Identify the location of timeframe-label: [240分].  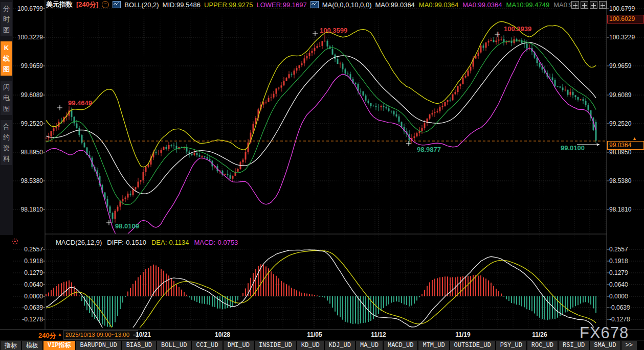
(87, 5).